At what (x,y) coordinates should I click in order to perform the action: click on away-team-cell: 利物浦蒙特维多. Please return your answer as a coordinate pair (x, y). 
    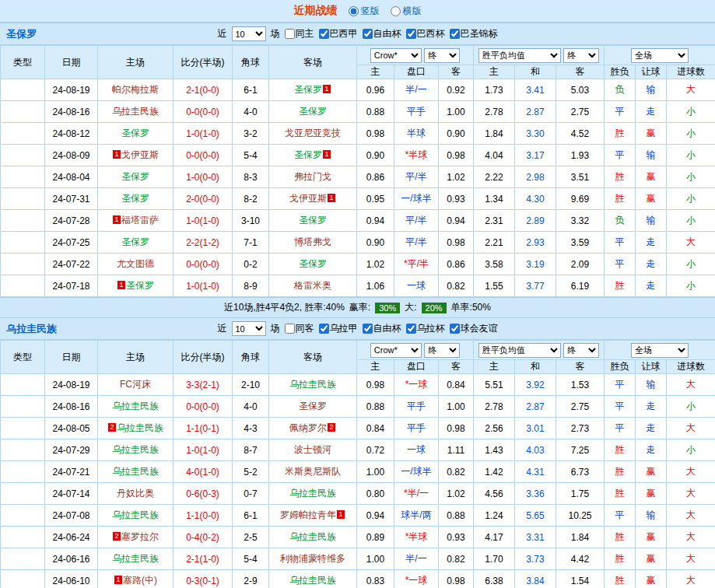
    Looking at the image, I should click on (313, 559).